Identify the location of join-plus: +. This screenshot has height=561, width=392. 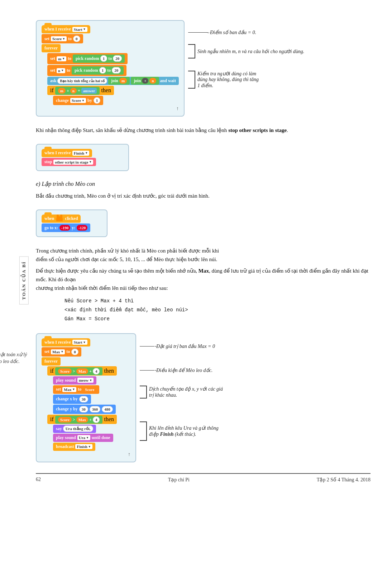
(145, 81).